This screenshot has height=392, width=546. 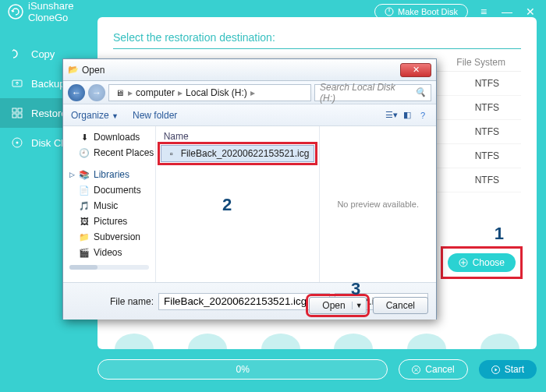 I want to click on cancel-button-dialog: Cancel, so click(x=401, y=305).